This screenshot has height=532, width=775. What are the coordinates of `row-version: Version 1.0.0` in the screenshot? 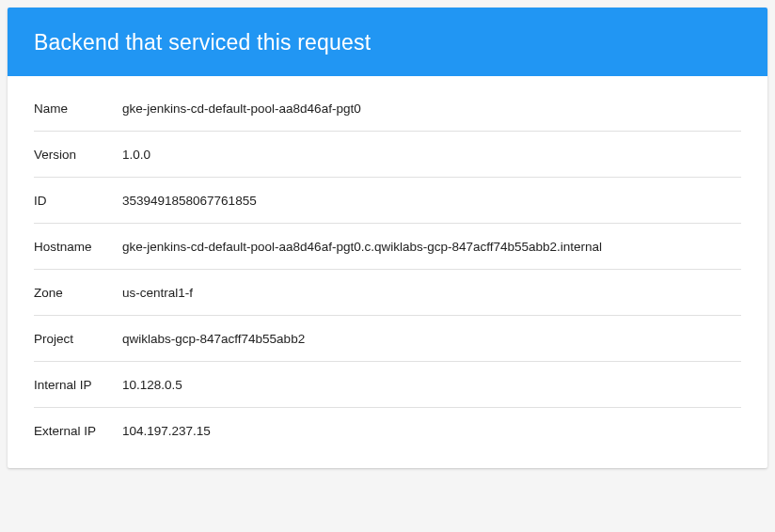 It's located at (388, 154).